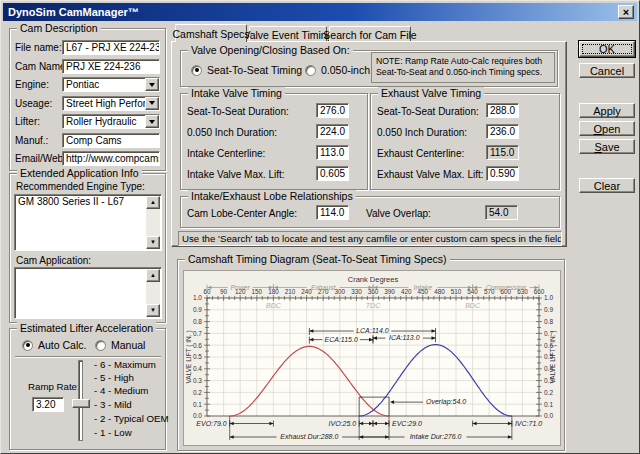  I want to click on engine-dropdown-button, so click(152, 84).